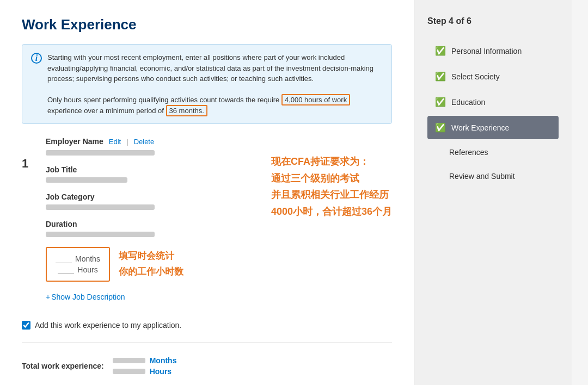 The image size is (588, 385). Describe the element at coordinates (151, 272) in the screenshot. I see `annotation-duration-line2: 你的工作小时数` at that location.